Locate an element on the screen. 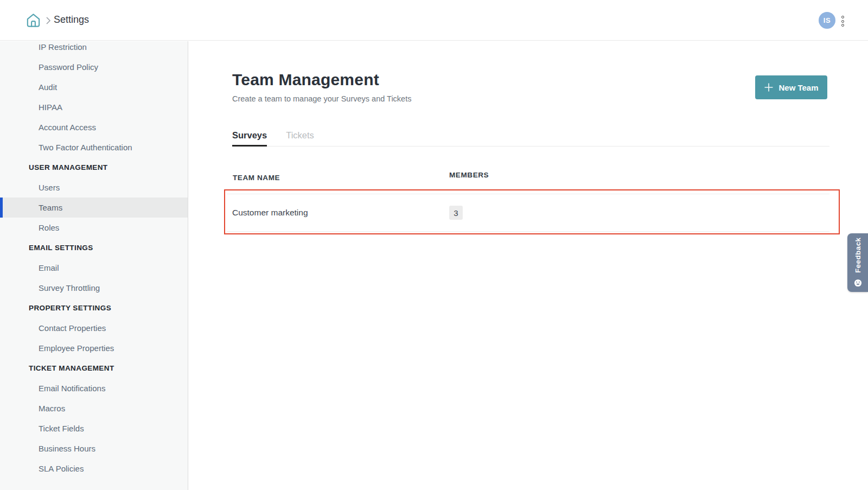  sidebar-section-header: EMAIL SETTINGS is located at coordinates (94, 247).